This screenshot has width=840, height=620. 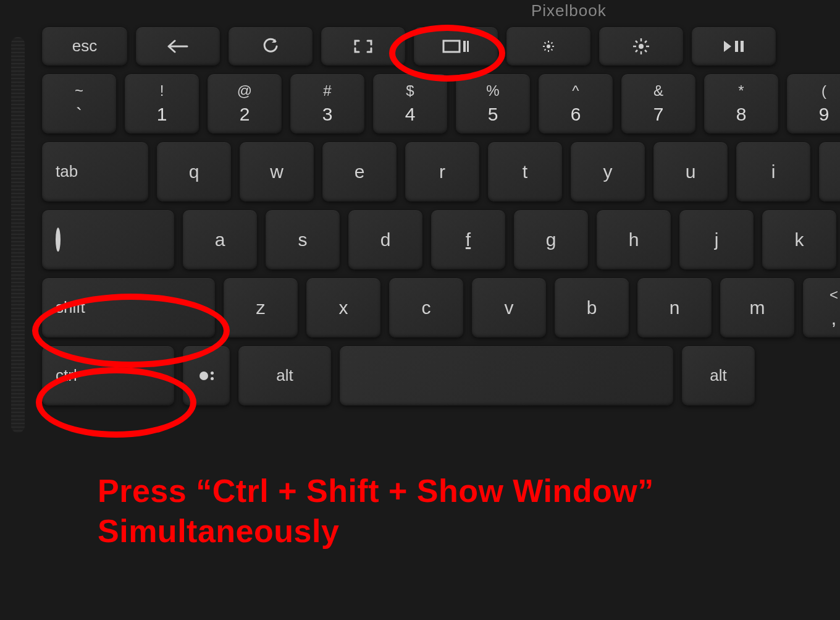 I want to click on home-row: a s d f g h j k, so click(x=441, y=240).